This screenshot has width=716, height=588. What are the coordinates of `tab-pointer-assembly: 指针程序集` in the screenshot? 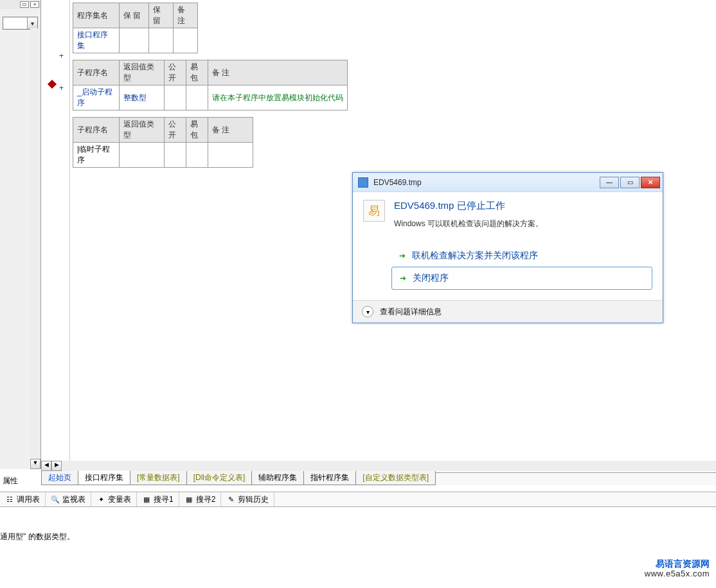 It's located at (330, 478).